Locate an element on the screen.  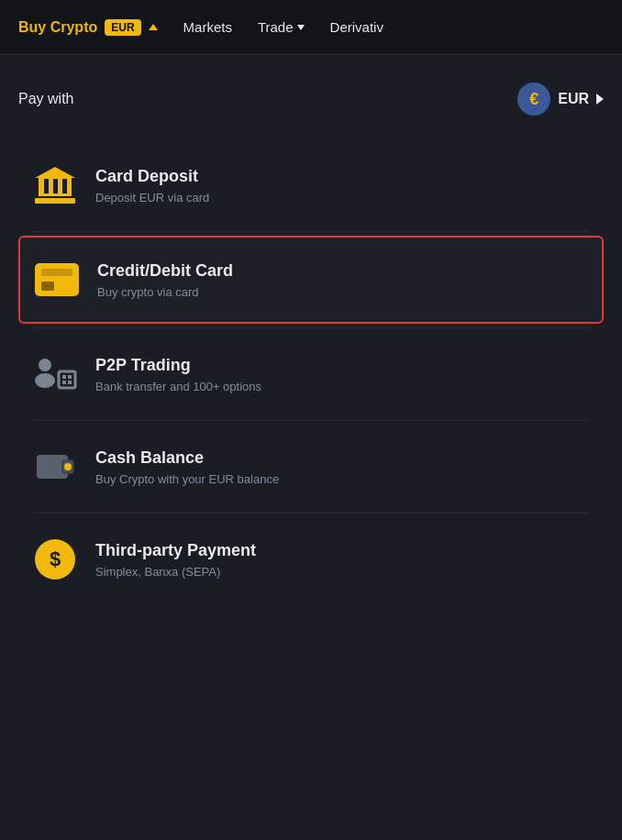
currency-icon: € is located at coordinates (534, 99).